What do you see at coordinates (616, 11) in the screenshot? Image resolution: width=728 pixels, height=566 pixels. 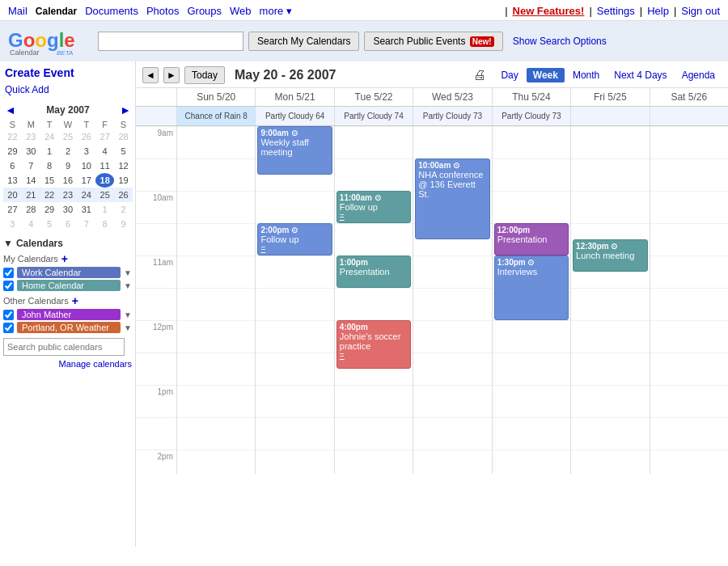 I see `settings-link: Settings` at bounding box center [616, 11].